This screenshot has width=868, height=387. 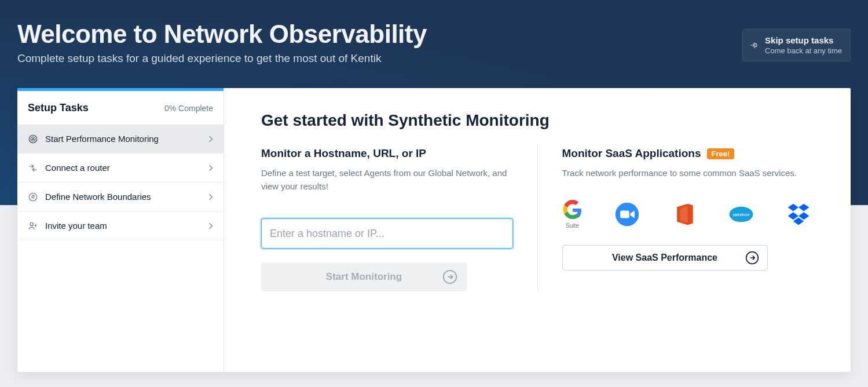 What do you see at coordinates (33, 197) in the screenshot?
I see `compass-icon` at bounding box center [33, 197].